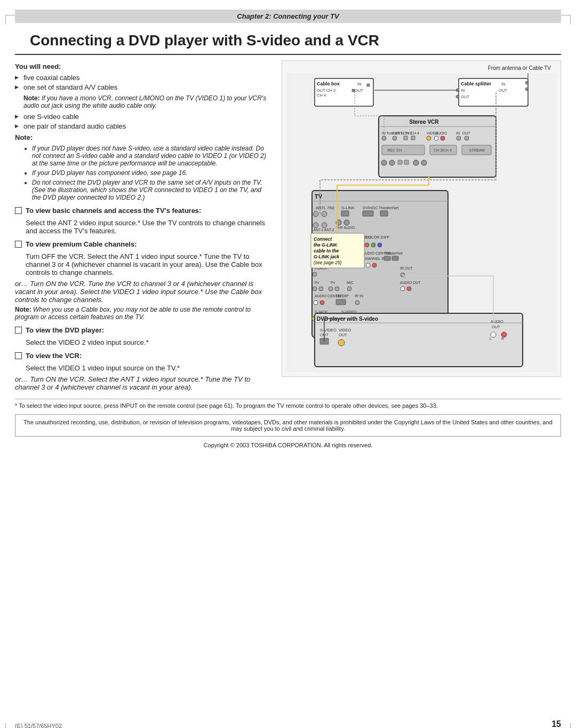  What do you see at coordinates (323, 239) in the screenshot?
I see `svg-text: Connect` at bounding box center [323, 239].